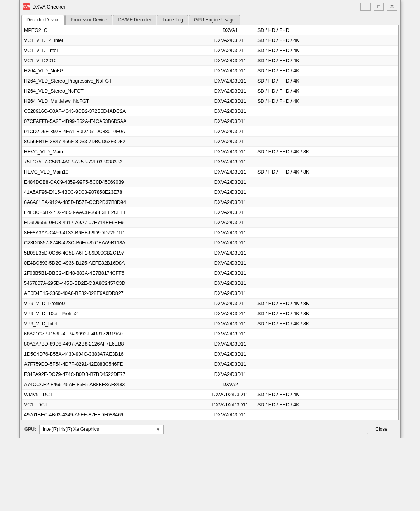 The width and height of the screenshot is (420, 511). Describe the element at coordinates (26, 7) in the screenshot. I see `app-icon: XVA` at that location.